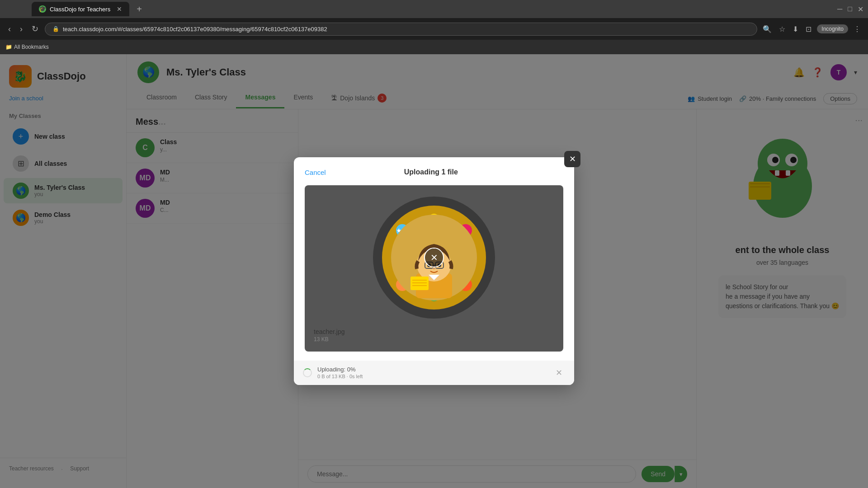 The width and height of the screenshot is (868, 488). Describe the element at coordinates (434, 29) in the screenshot. I see `browser-nav: ‹ › ↻ 🔒 teach.classdojo.com/#/classes/65…` at that location.